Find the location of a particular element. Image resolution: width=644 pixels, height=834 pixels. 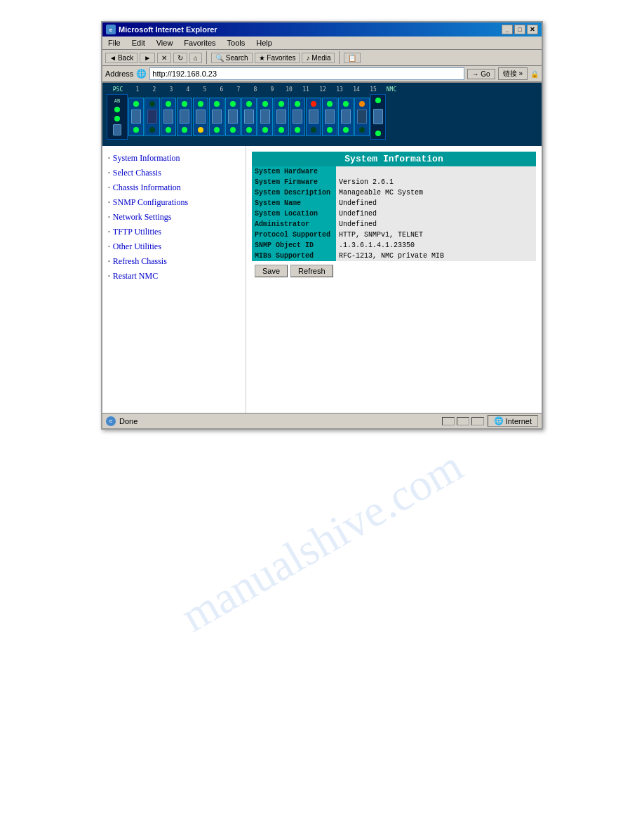

toolbar: ◄ Back ► ✕ ↻ ⌂ 🔍 Search ★ Favorites ♪ Me… is located at coordinates (322, 58).